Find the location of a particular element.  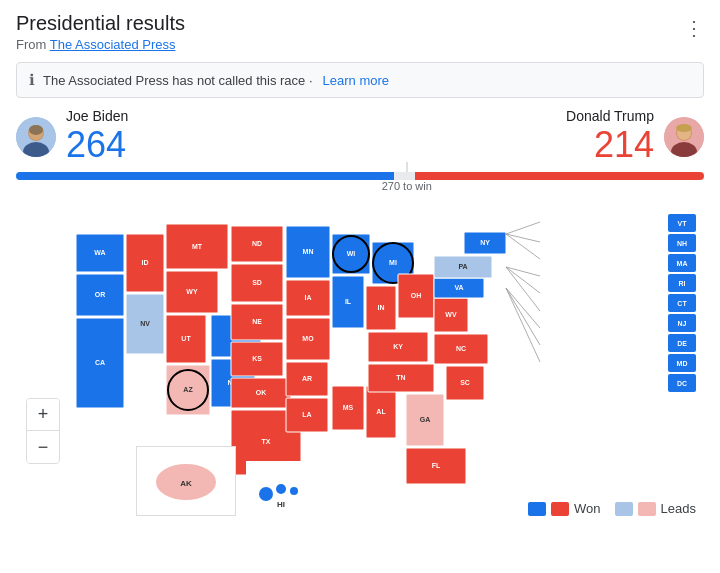

subtitle: From The Associated Press is located at coordinates (100, 44).